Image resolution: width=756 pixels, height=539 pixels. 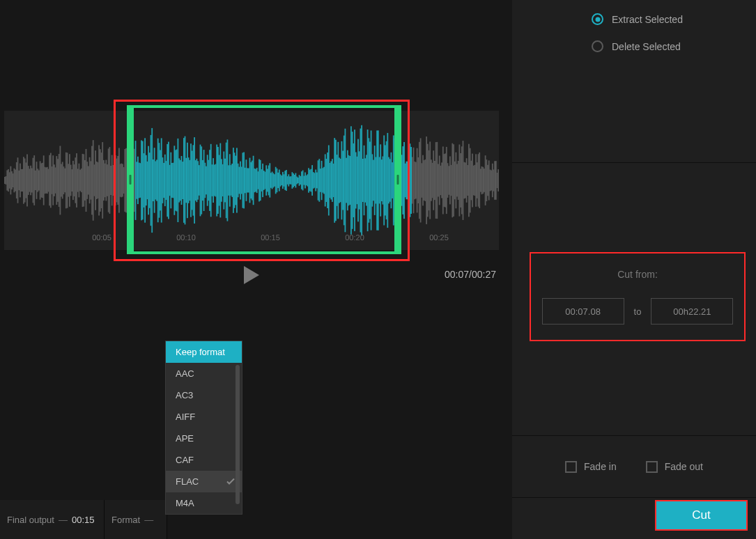 What do you see at coordinates (52, 520) in the screenshot?
I see `final-output-segment: Final output — 00:15` at bounding box center [52, 520].